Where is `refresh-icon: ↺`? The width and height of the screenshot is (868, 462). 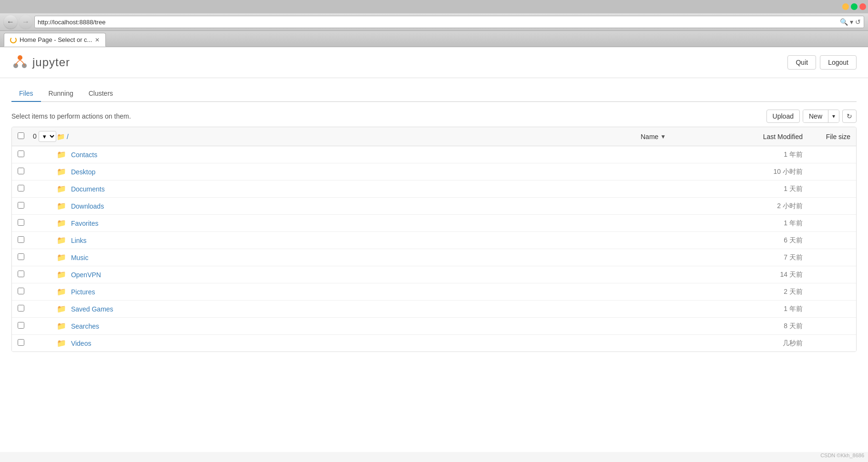 refresh-icon: ↺ is located at coordinates (858, 22).